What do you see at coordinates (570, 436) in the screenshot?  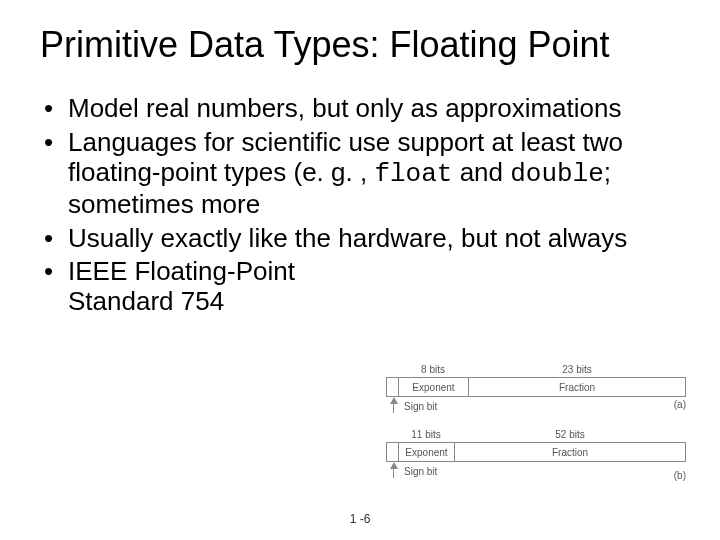 I see `frac-bits-label: 52 bits` at bounding box center [570, 436].